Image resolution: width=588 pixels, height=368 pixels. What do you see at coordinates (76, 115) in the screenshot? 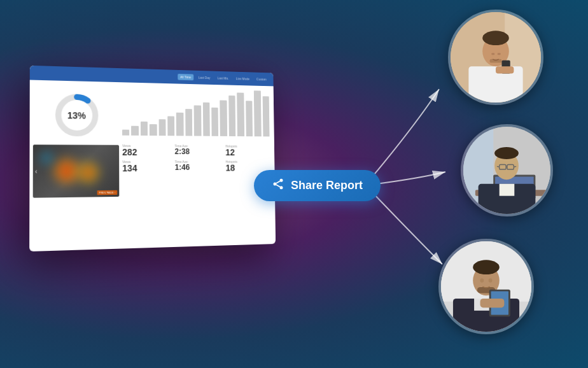
I see `donut-chart: 13%` at bounding box center [76, 115].